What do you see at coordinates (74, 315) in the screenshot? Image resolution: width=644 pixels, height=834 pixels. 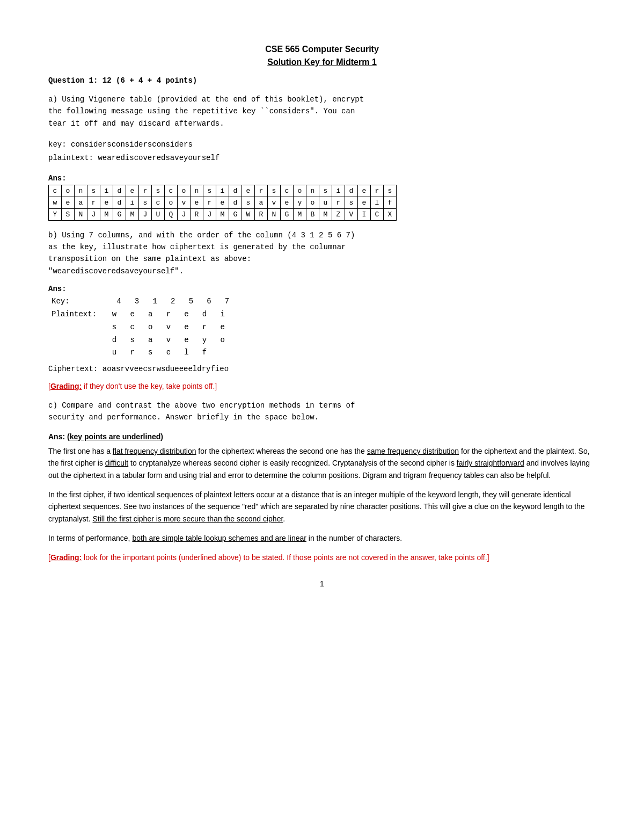 I see `plaintext-row-label: Plaintext:` at bounding box center [74, 315].